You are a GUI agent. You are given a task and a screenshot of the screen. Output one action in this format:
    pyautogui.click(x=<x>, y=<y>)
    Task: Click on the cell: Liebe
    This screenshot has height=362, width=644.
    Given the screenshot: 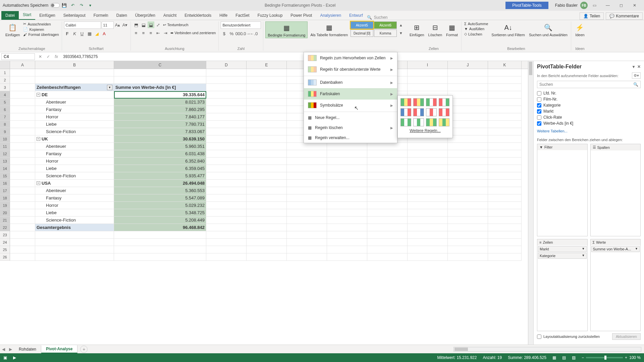 What is the action you would take?
    pyautogui.click(x=74, y=124)
    